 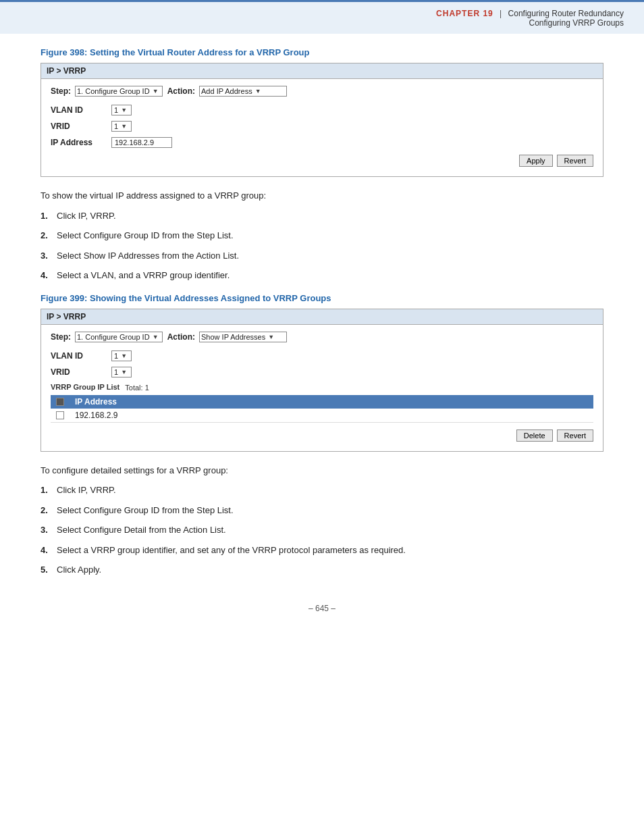 I want to click on step1-4-text: Select a VLAN, and a VRRP group identifi…, so click(x=330, y=276).